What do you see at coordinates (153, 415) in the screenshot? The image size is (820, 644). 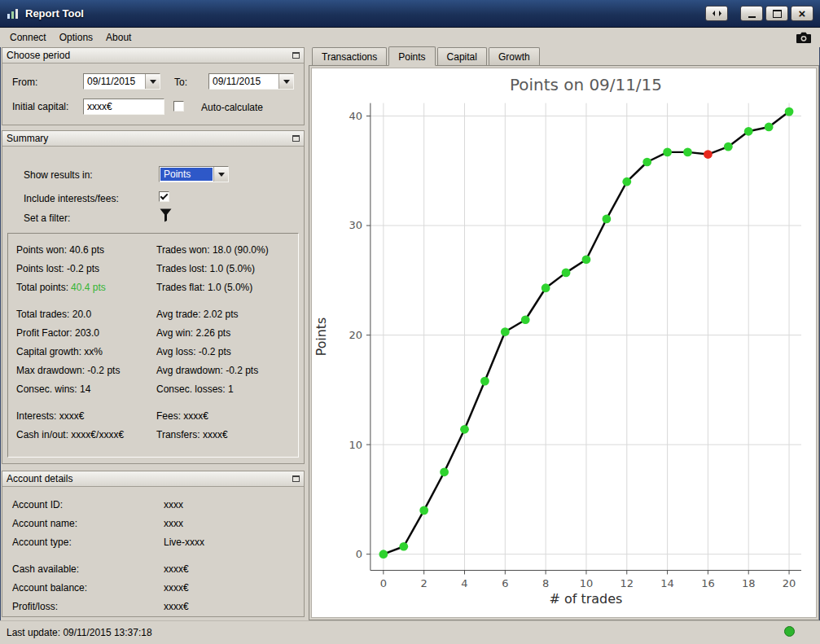 I see `stats-row: Interests: xxxx€ Fees: xxxx€` at bounding box center [153, 415].